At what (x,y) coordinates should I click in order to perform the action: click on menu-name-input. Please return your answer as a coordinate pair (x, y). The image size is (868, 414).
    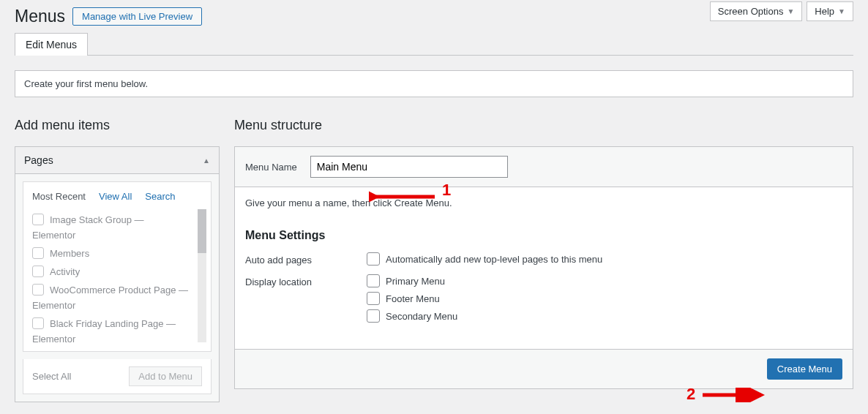
    Looking at the image, I should click on (409, 167).